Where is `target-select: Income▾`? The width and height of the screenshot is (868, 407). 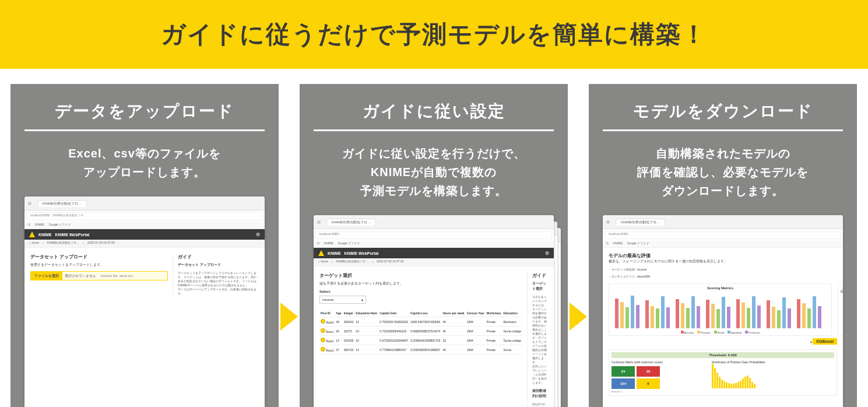 target-select: Income▾ is located at coordinates (343, 300).